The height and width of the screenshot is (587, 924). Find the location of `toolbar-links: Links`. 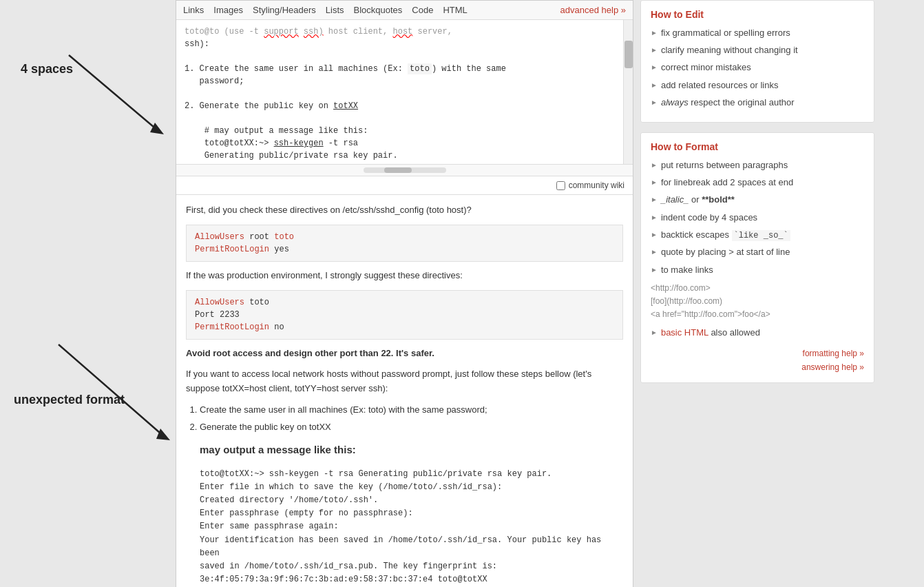

toolbar-links: Links is located at coordinates (193, 10).